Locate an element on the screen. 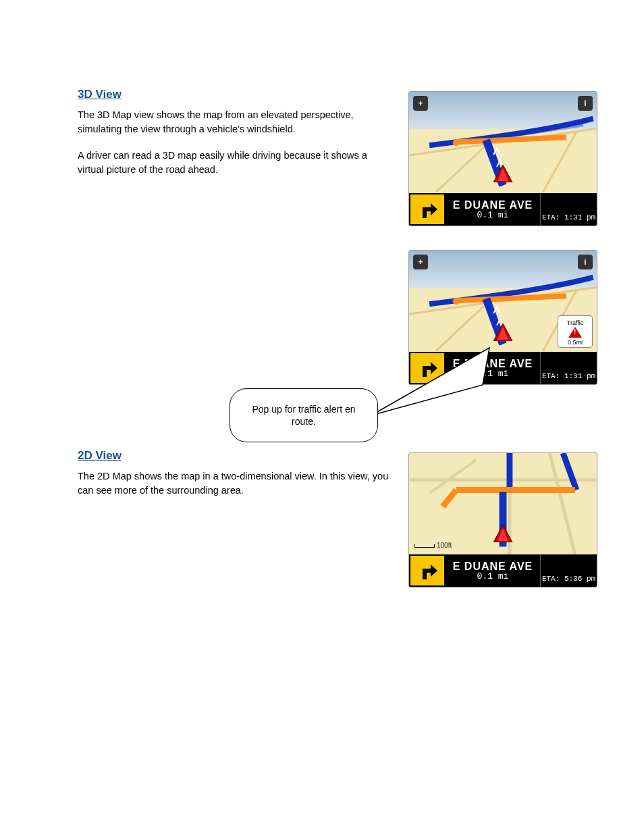 The image size is (644, 834). heading-3d-view: 3D View is located at coordinates (236, 95).